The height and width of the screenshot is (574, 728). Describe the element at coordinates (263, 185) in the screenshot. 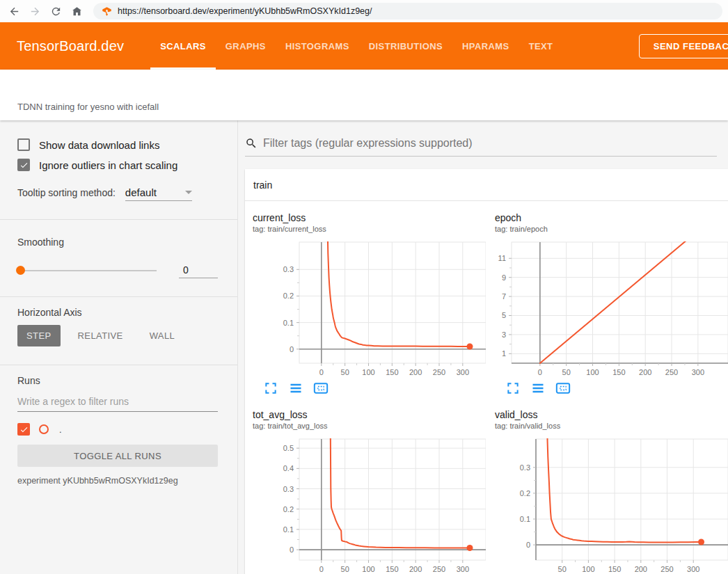

I see `train-section-title: train` at that location.